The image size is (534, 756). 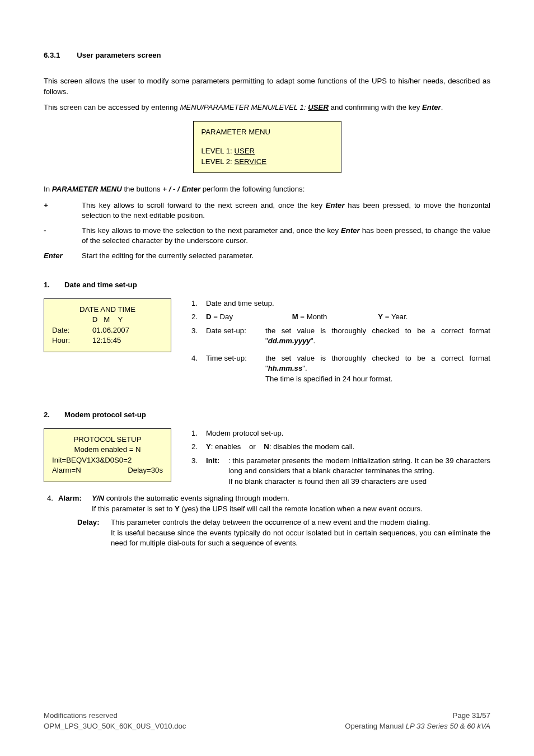 I want to click on text: the buttons, so click(x=142, y=189).